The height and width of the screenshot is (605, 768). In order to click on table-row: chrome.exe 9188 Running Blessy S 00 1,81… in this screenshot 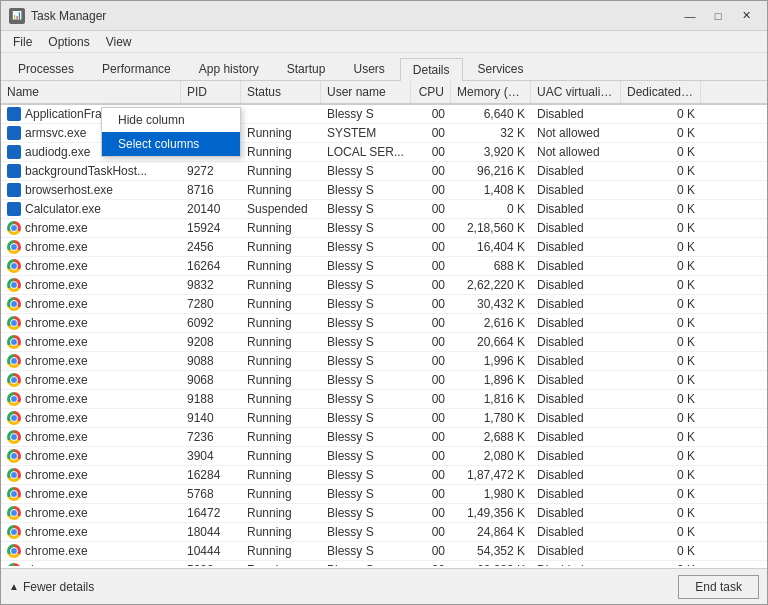, I will do `click(384, 400)`.